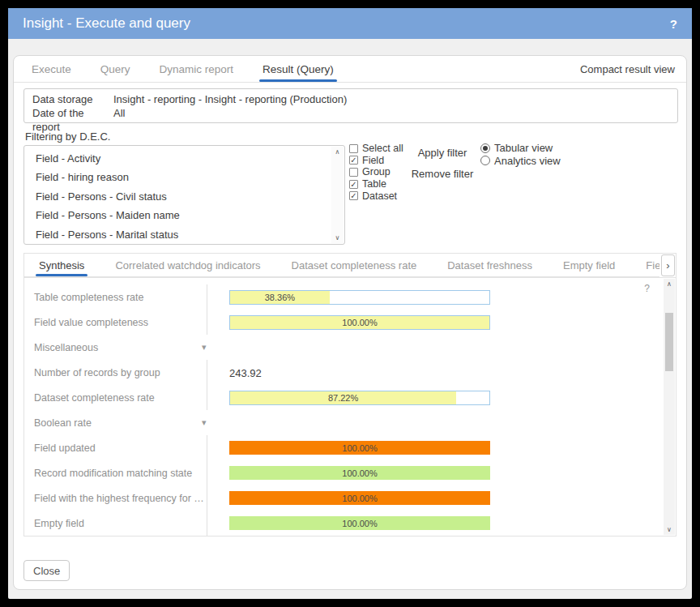 The image size is (700, 607). I want to click on dec-filter-listbox: ∧ ∨ Field - ActivityField - hiring reaso…, so click(185, 194).